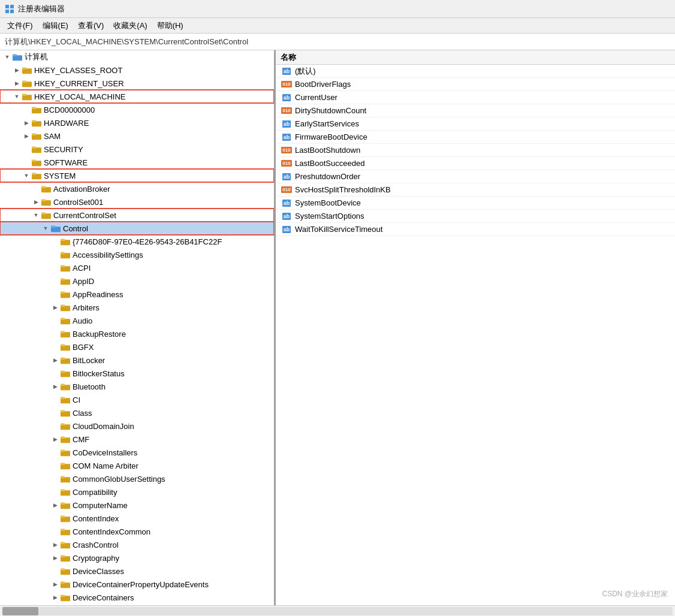 This screenshot has height=616, width=675. Describe the element at coordinates (137, 96) in the screenshot. I see `tree-item-hklm: ▼ HKEY_LOCAL_MACHINE` at that location.